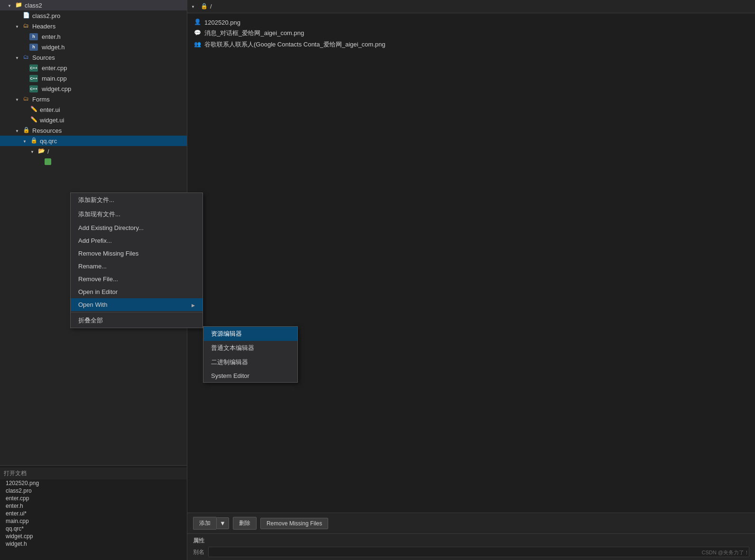  What do you see at coordinates (91, 321) in the screenshot?
I see `ctx-collapse-all-label: 折叠全部` at bounding box center [91, 321].